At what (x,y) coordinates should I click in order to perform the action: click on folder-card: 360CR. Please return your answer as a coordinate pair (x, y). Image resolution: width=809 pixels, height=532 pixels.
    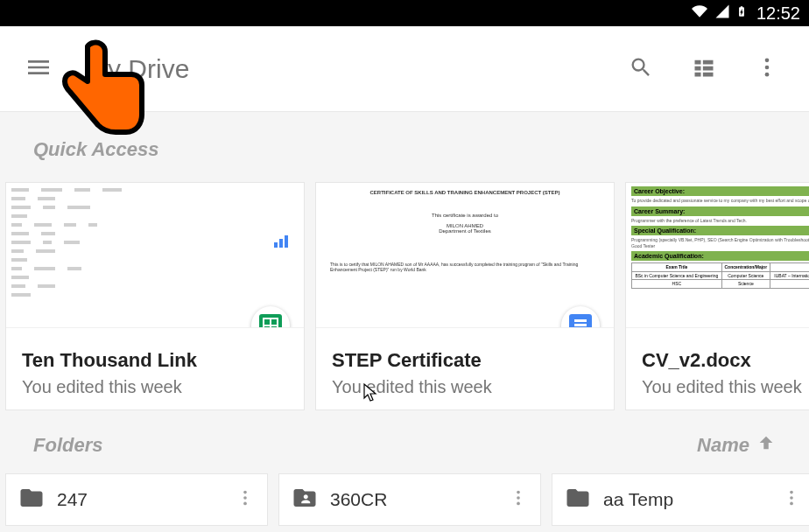
    Looking at the image, I should click on (410, 500).